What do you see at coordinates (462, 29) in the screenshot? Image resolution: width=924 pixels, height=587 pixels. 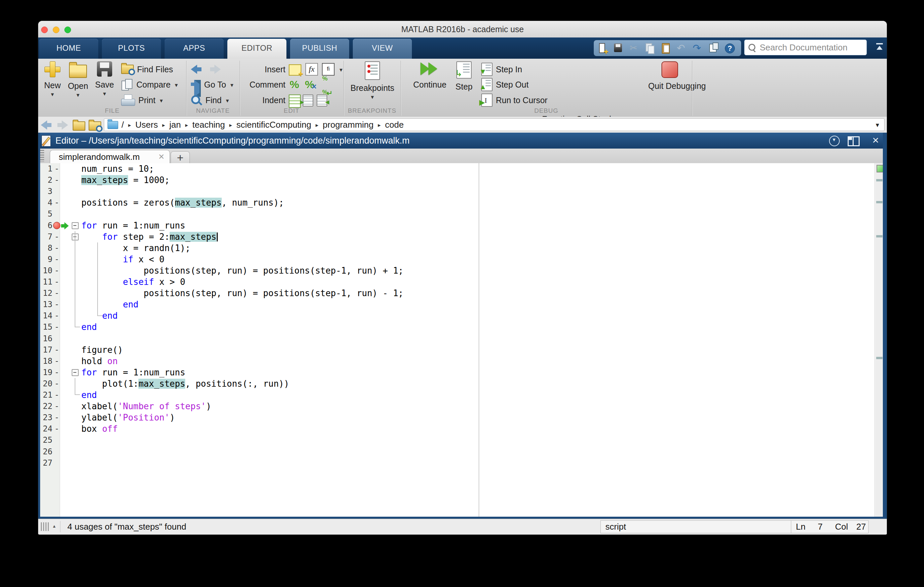 I see `title-bar: MATLAB R2016b - academic use` at bounding box center [462, 29].